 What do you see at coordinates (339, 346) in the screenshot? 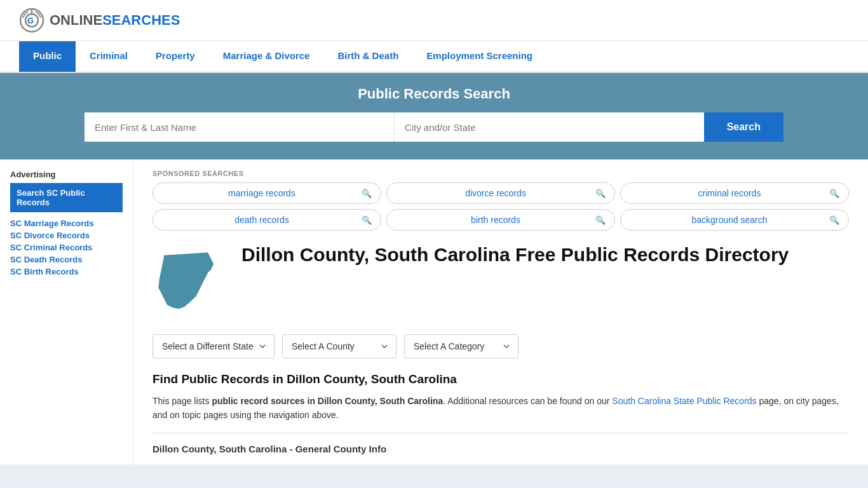
I see `county-dropdown: Select A County` at bounding box center [339, 346].